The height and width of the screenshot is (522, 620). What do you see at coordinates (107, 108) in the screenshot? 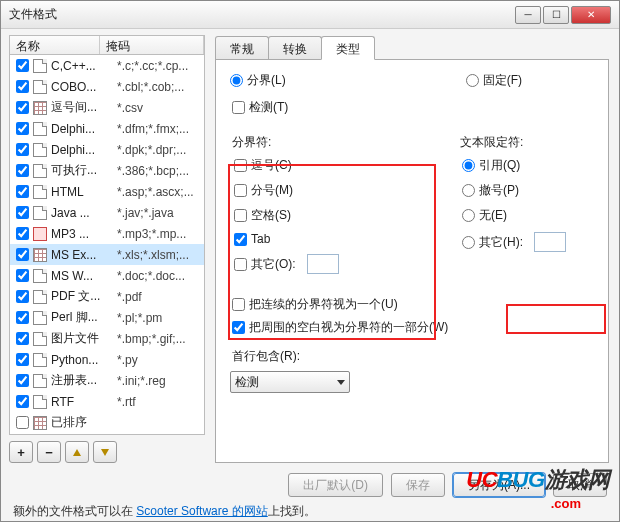
I see `table-row: 逗号间...*.csv` at bounding box center [107, 108].